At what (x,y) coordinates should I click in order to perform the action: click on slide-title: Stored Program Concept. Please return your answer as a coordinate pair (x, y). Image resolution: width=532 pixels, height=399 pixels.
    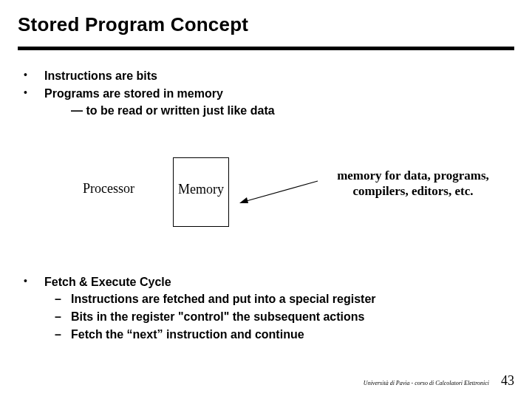
    Looking at the image, I should click on (266, 25).